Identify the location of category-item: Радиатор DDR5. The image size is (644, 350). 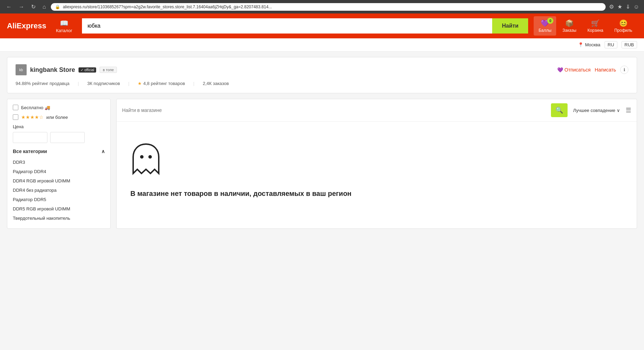
(59, 200).